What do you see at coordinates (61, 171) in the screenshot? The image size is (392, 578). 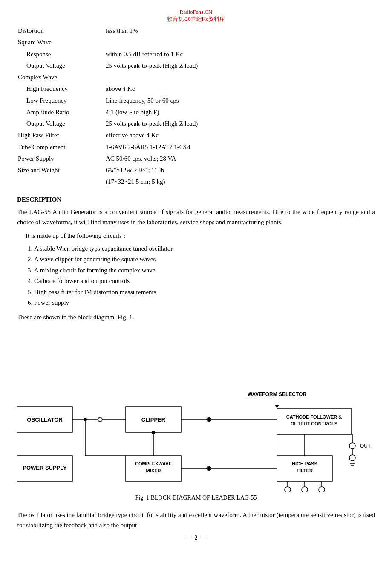 I see `spec-label: Size and Weight` at bounding box center [61, 171].